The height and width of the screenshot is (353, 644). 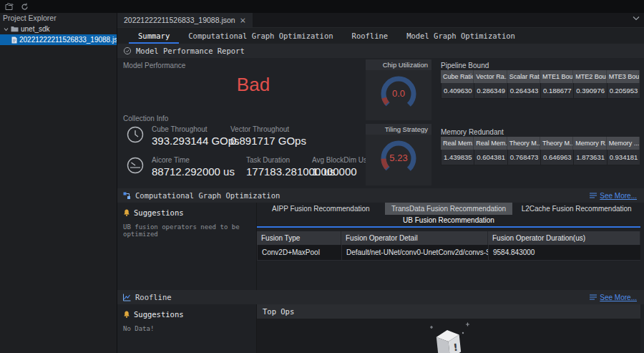 What do you see at coordinates (196, 140) in the screenshot?
I see `cube-throughput-value: 393.293144 GOps` at bounding box center [196, 140].